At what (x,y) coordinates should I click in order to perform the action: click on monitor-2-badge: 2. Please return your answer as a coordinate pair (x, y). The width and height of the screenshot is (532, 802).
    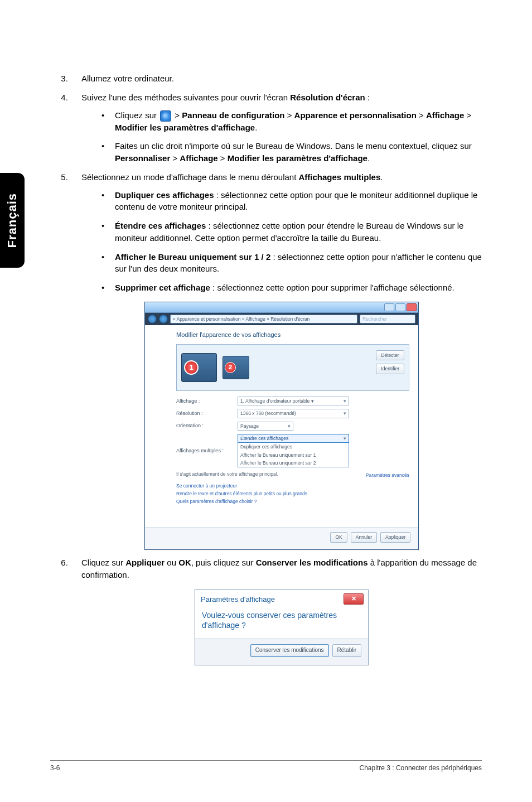
    Looking at the image, I should click on (230, 368).